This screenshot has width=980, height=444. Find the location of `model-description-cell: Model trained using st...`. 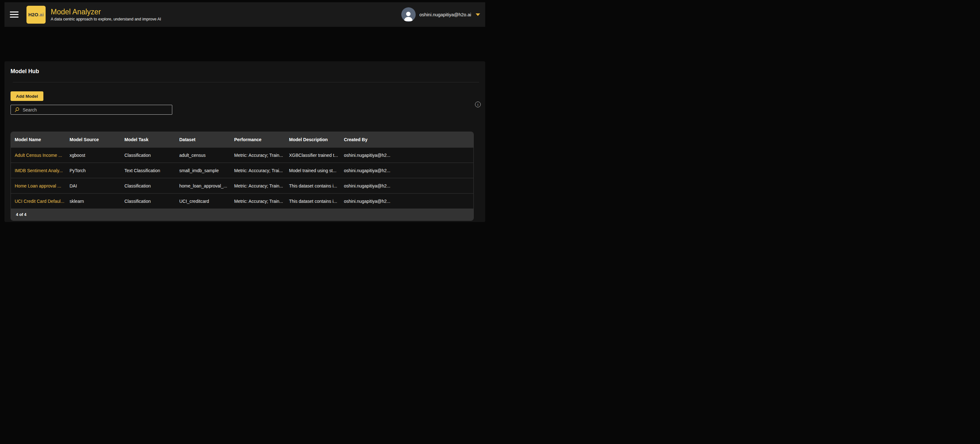

model-description-cell: Model trained using st... is located at coordinates (313, 171).